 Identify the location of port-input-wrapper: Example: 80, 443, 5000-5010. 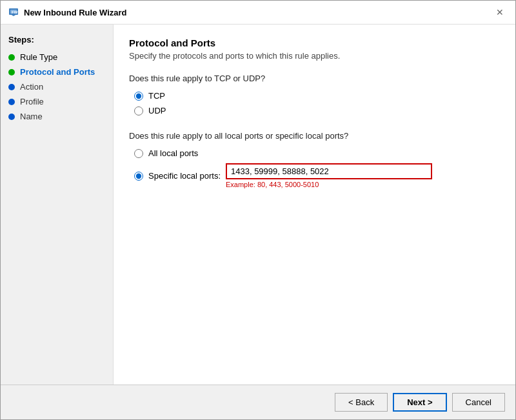
(329, 175).